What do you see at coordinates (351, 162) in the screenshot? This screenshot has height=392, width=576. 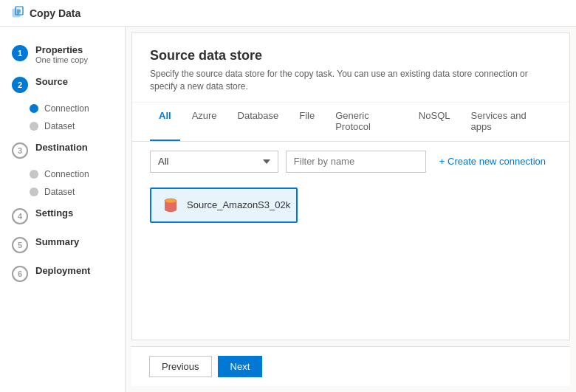 I see `filter-area: All Azure AWS Google + Create new connec…` at bounding box center [351, 162].